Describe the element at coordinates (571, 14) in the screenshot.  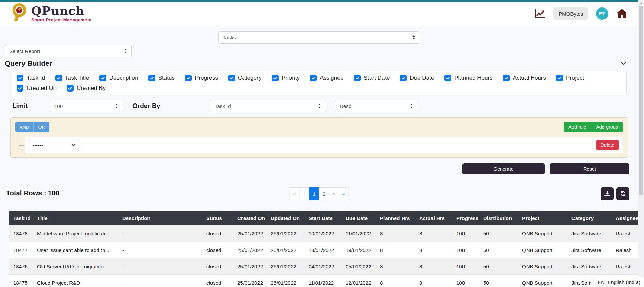
I see `pmobytes-button: PMOBytes` at that location.